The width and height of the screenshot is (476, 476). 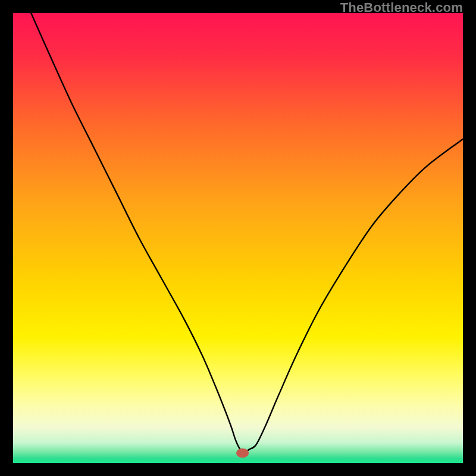 What do you see at coordinates (243, 453) in the screenshot?
I see `optimum-marker` at bounding box center [243, 453].